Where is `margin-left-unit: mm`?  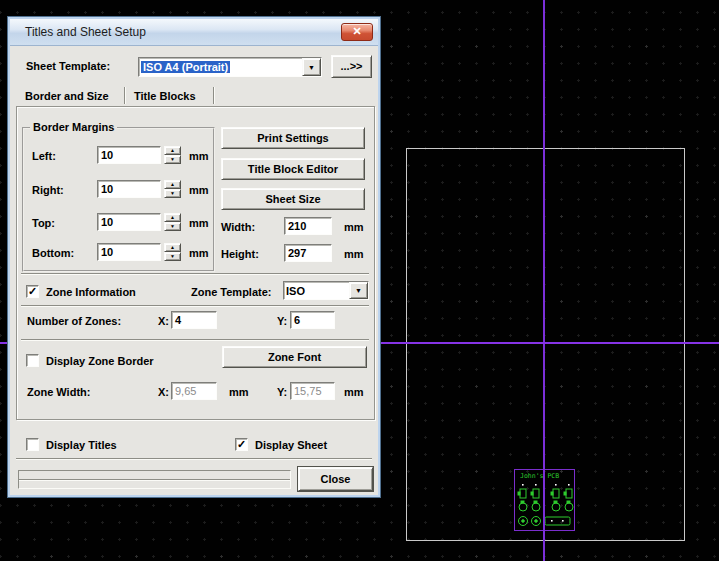
margin-left-unit: mm is located at coordinates (199, 156).